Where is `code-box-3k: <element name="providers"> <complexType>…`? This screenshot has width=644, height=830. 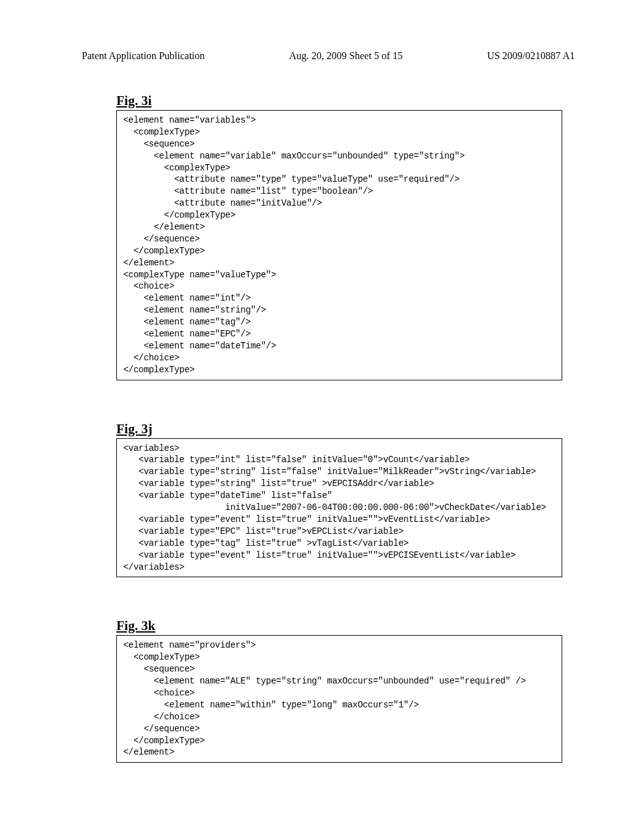 code-box-3k: <element name="providers"> <complexType>… is located at coordinates (340, 699).